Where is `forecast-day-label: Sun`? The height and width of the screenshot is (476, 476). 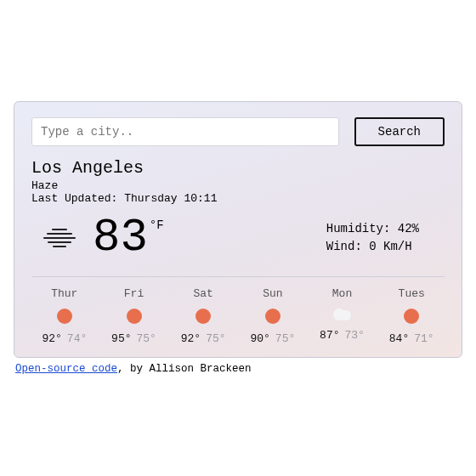
forecast-day-label: Sun is located at coordinates (272, 294).